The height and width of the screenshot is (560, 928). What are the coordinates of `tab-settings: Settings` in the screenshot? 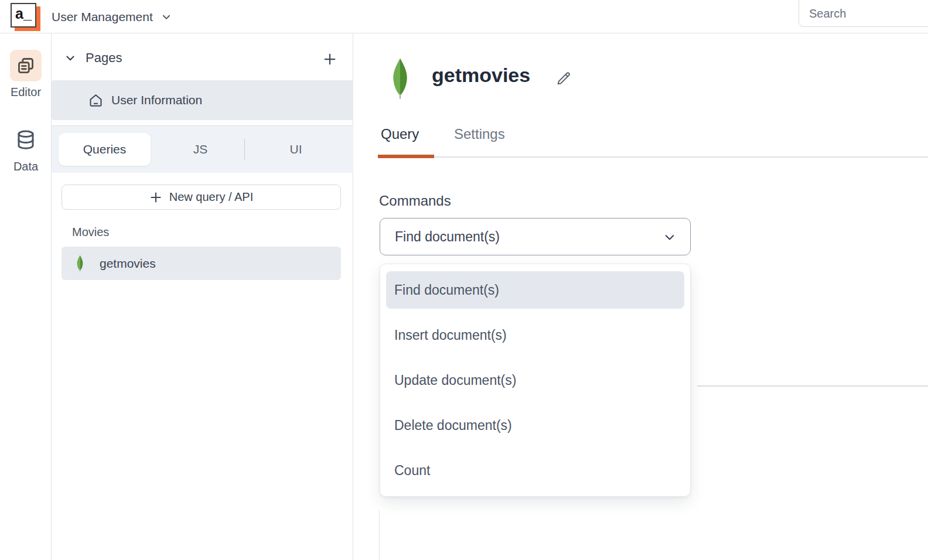 It's located at (479, 134).